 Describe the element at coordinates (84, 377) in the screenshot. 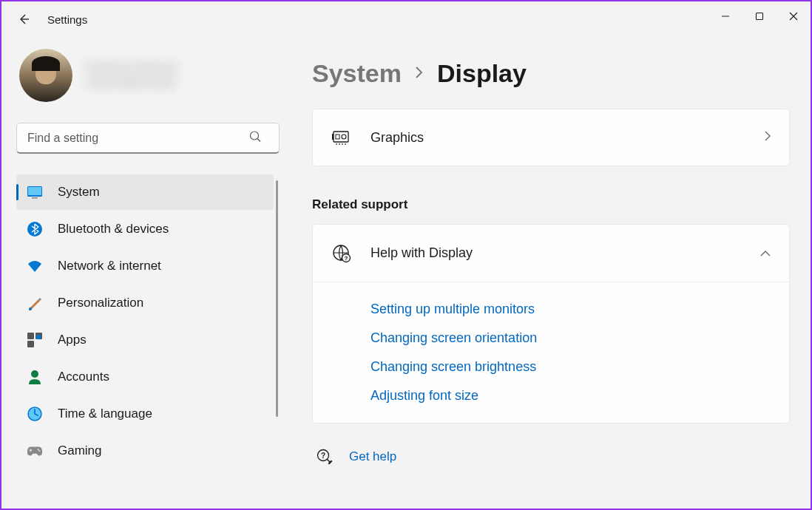

I see `sidebar-item-label: Accounts` at that location.